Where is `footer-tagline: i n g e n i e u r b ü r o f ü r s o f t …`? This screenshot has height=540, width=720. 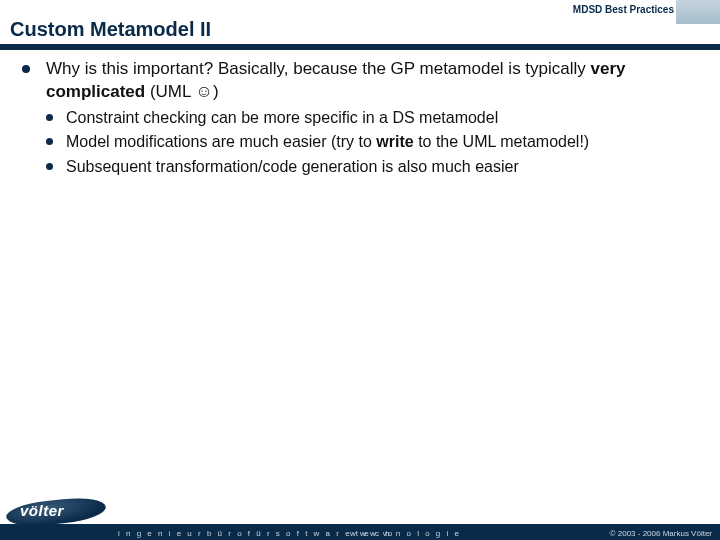
footer-tagline: i n g e n i e u r b ü r o f ü r s o f t … is located at coordinates (290, 534).